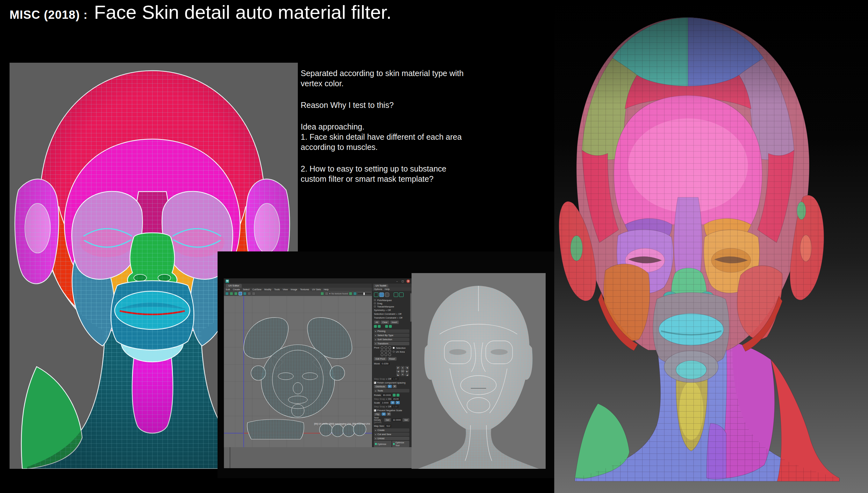 The image size is (868, 493). What do you see at coordinates (227, 294) in the screenshot?
I see `uv-display-icon` at bounding box center [227, 294].